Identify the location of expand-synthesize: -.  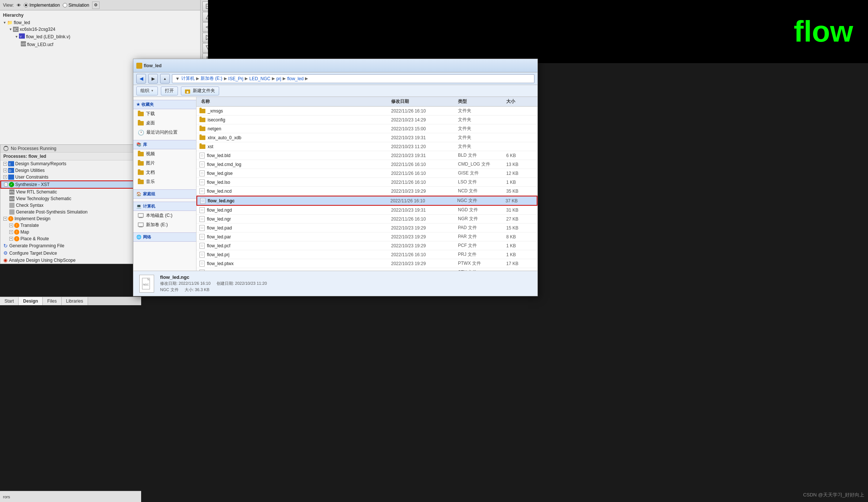
(6, 185).